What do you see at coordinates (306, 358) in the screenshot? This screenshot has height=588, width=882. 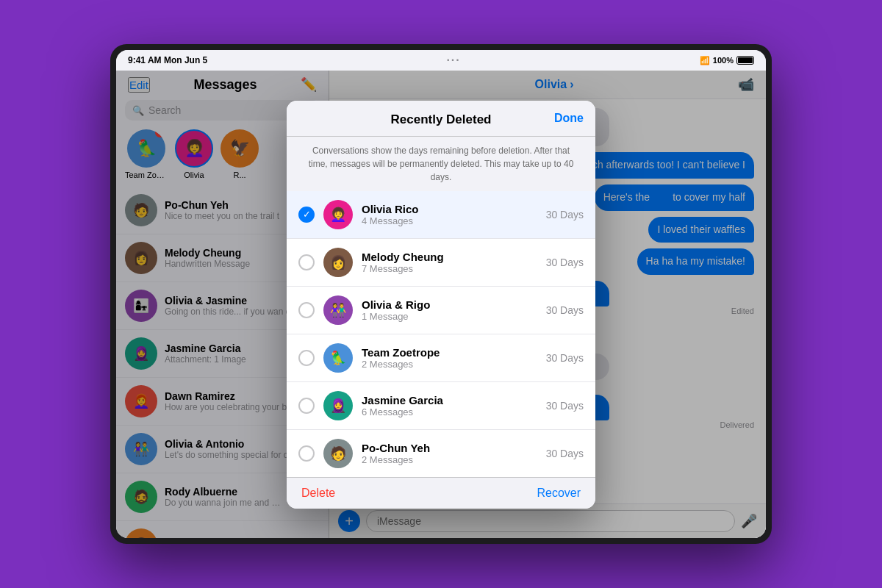 I see `checkbox-teamzoetrope` at bounding box center [306, 358].